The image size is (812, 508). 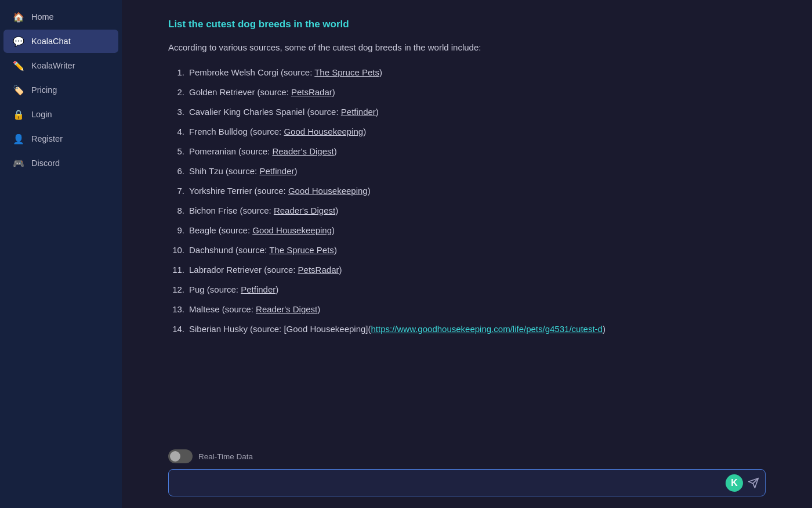 What do you see at coordinates (176, 73) in the screenshot?
I see `breed-num: 1.` at bounding box center [176, 73].